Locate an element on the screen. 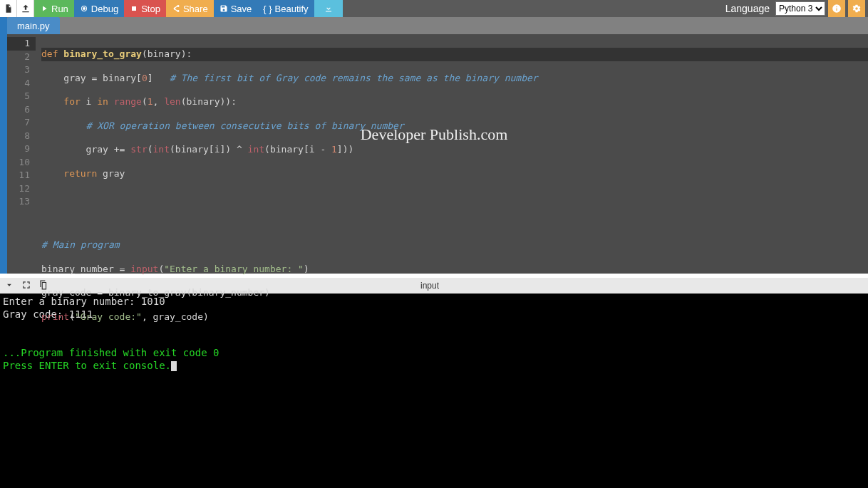 The image size is (868, 488). settings-button is located at coordinates (857, 9).